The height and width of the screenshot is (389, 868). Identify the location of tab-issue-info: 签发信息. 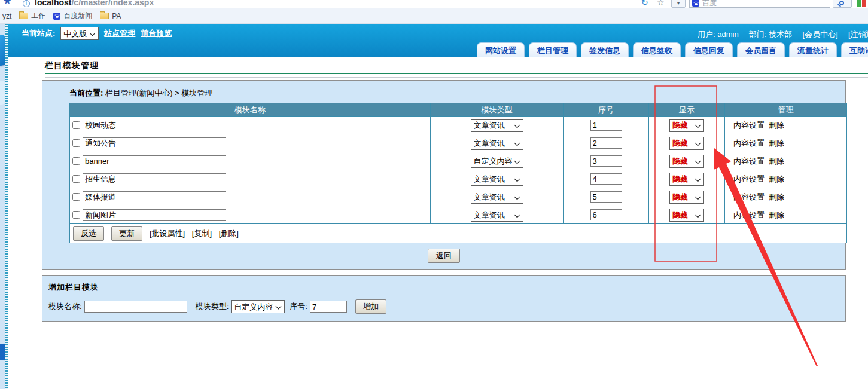
(605, 50).